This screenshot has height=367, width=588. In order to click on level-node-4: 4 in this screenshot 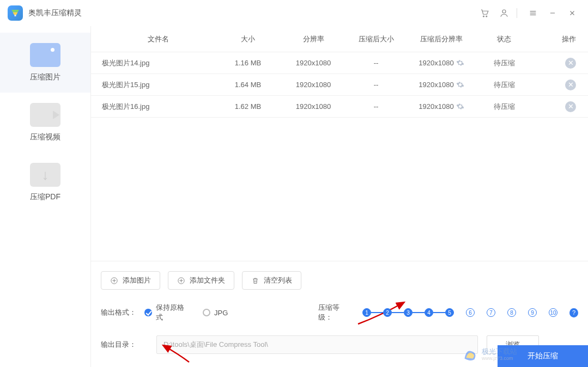, I will do `click(429, 313)`.